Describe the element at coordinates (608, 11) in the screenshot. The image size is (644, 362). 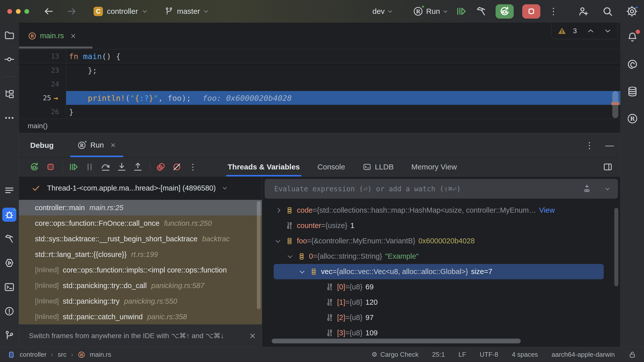
I see `search-icon` at that location.